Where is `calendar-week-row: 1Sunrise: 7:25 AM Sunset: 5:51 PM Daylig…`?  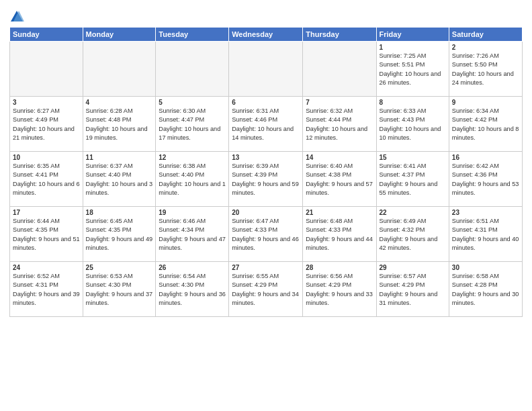
calendar-week-row: 1Sunrise: 7:25 AM Sunset: 5:51 PM Daylig… is located at coordinates (266, 69).